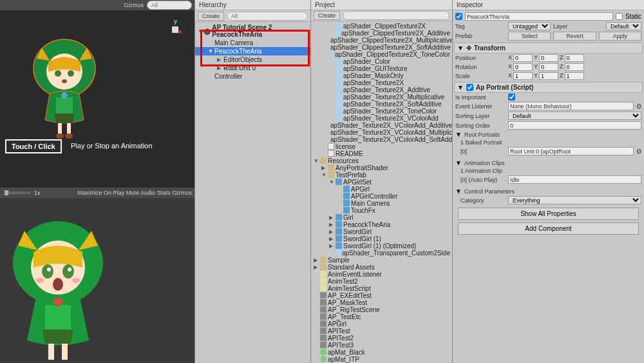  Describe the element at coordinates (252, 5) in the screenshot. I see `hierarchy-tab: Hierarchy` at that location.